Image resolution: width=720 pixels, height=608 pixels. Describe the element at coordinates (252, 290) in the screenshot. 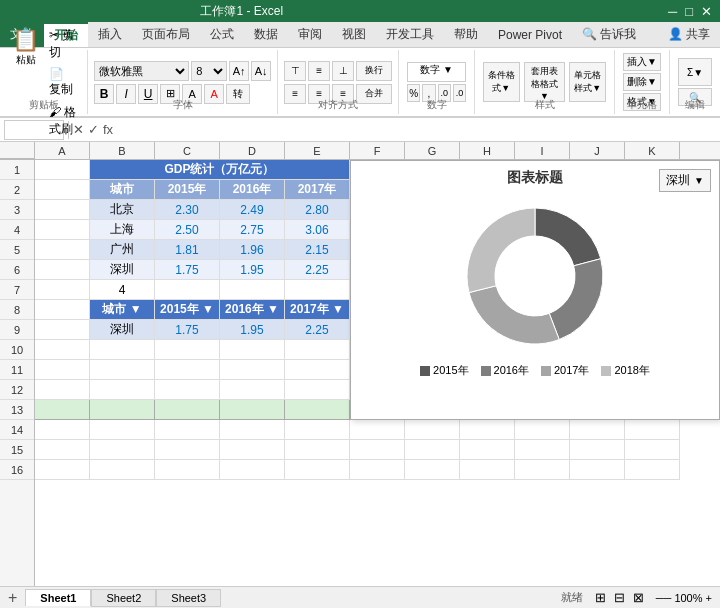

I see `cell-d7` at that location.